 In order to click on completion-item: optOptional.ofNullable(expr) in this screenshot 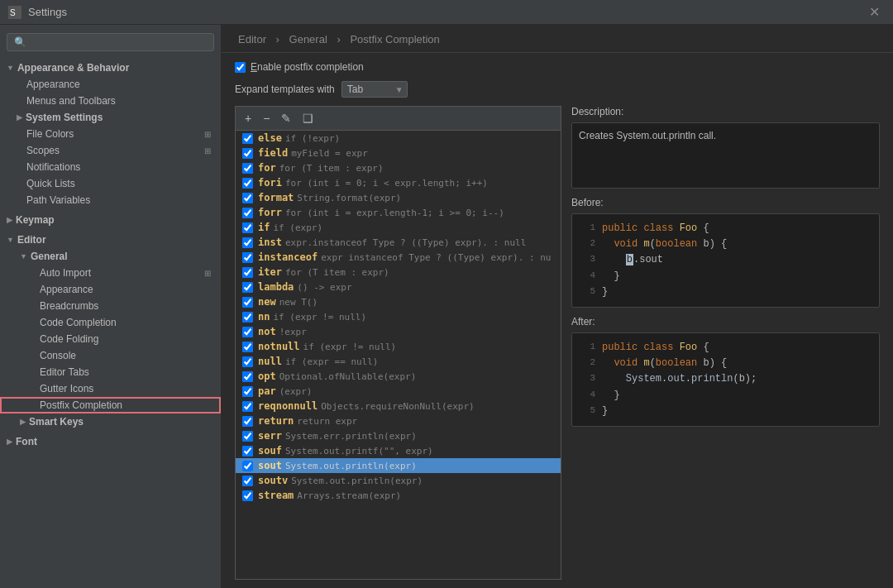, I will do `click(399, 376)`.